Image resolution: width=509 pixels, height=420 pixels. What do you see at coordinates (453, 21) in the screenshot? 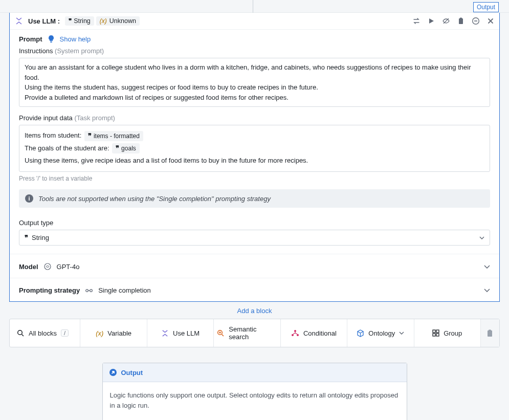
I see `header-actions` at bounding box center [453, 21].